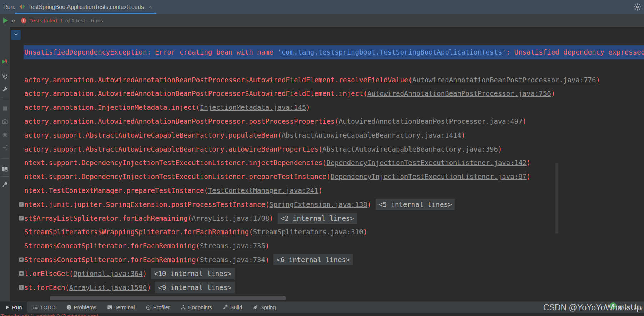 The height and width of the screenshot is (316, 644). I want to click on profiler-icon, so click(149, 307).